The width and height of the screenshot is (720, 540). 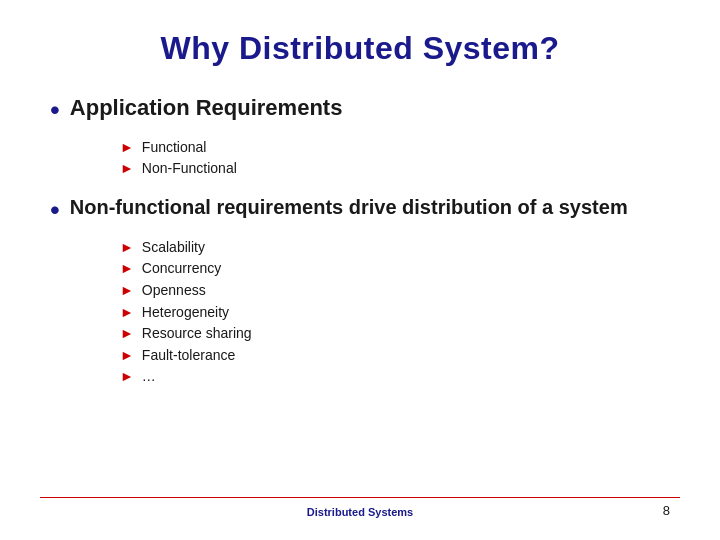 What do you see at coordinates (174, 248) in the screenshot?
I see `sub-text-scalability: Scalability` at bounding box center [174, 248].